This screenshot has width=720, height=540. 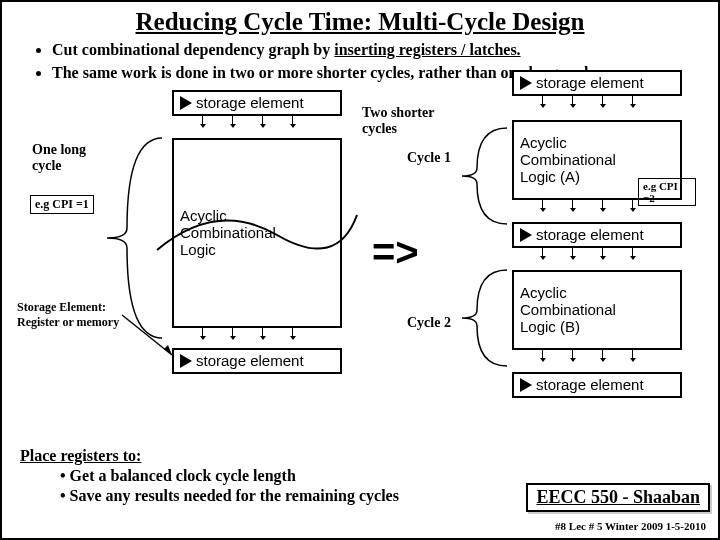 I want to click on one-long-cycle-label: One long cycle, so click(x=72, y=158).